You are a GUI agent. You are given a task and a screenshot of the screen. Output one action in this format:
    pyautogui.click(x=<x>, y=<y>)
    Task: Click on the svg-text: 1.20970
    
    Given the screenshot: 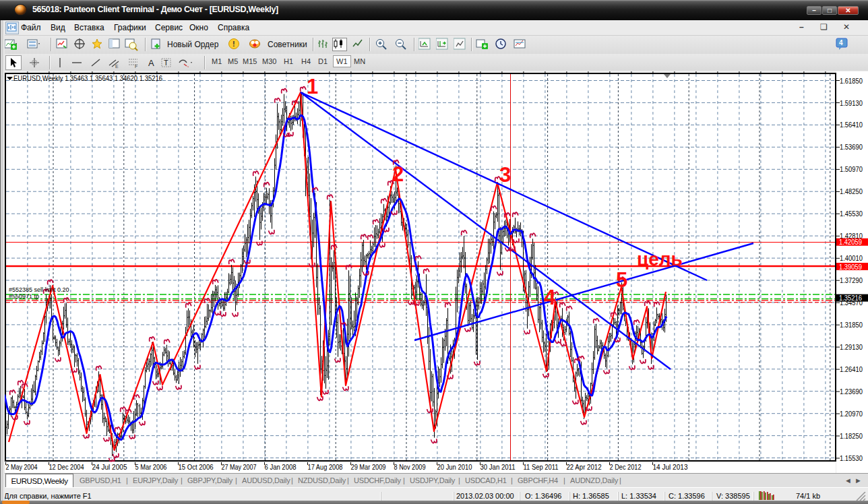 What is the action you would take?
    pyautogui.click(x=851, y=414)
    